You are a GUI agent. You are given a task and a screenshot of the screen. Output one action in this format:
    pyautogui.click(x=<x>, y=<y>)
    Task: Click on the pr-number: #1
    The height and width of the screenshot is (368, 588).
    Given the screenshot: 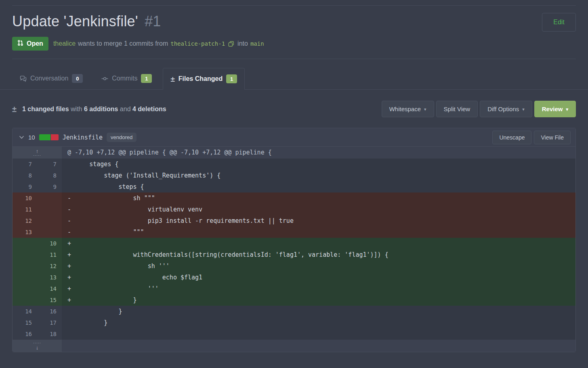 What is the action you would take?
    pyautogui.click(x=153, y=21)
    